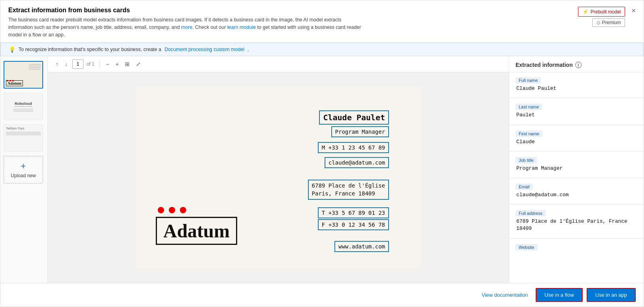 This screenshot has width=644, height=307. Describe the element at coordinates (91, 64) in the screenshot. I see `page-of-label: of 1` at that location.